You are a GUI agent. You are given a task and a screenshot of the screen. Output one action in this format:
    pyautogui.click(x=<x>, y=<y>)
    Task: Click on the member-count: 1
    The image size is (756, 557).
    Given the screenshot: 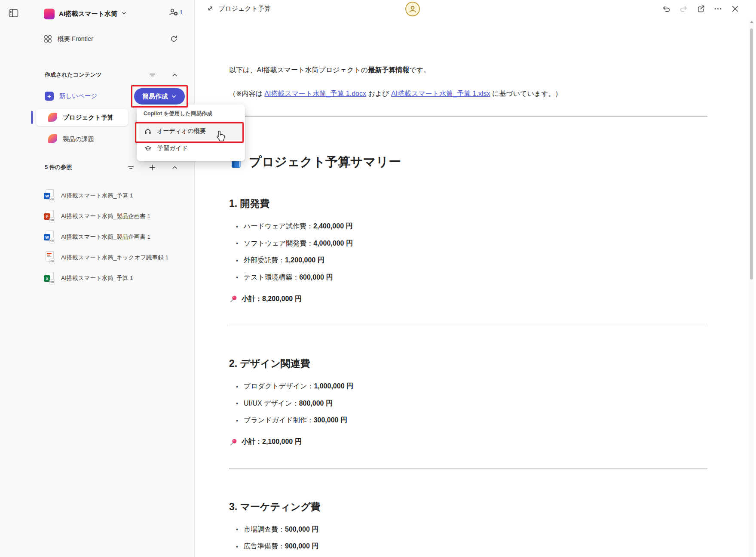 What is the action you would take?
    pyautogui.click(x=181, y=12)
    